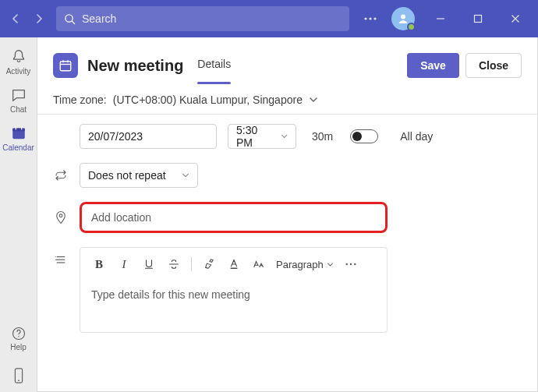 The height and width of the screenshot is (392, 538). What do you see at coordinates (234, 264) in the screenshot?
I see `font-color-icon` at bounding box center [234, 264].